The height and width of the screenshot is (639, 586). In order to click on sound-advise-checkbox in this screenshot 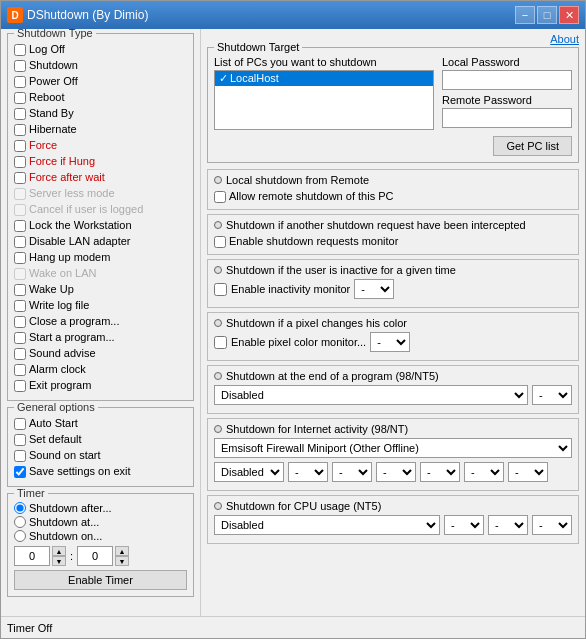, I will do `click(20, 354)`.